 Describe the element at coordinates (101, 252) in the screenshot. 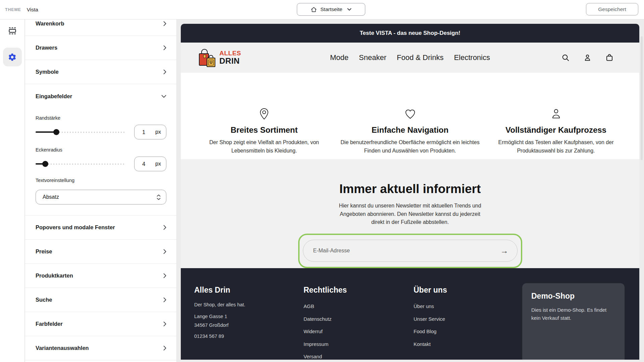

I see `accordion-row-preise: Preise` at that location.